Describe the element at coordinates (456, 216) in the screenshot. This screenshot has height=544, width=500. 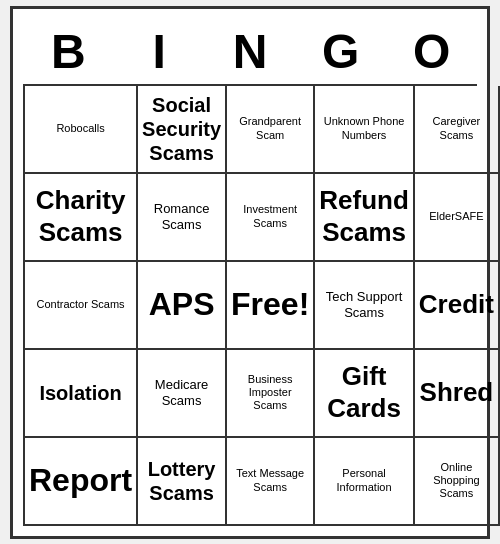
I see `bingo-cell-text-9: ElderSAFE` at that location.